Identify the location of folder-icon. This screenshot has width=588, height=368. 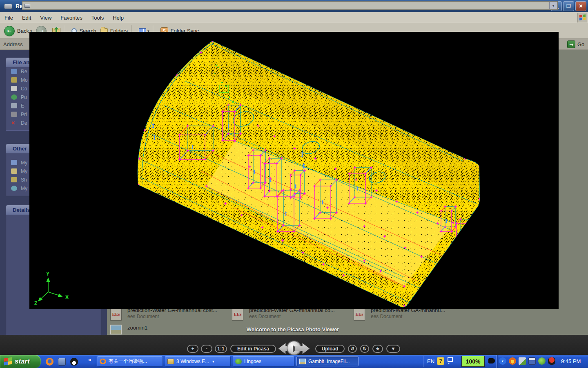
(171, 361).